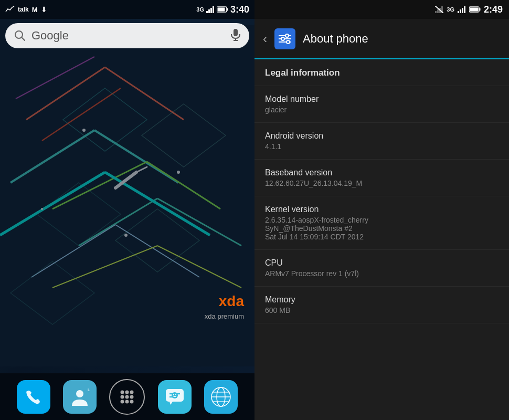 Image resolution: width=509 pixels, height=420 pixels. Describe the element at coordinates (382, 141) in the screenshot. I see `android-version-item: Android version 4.1.1` at that location.